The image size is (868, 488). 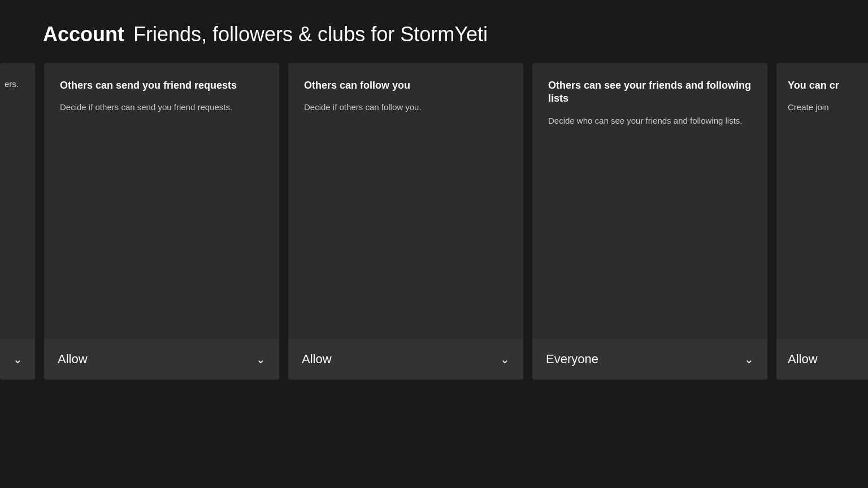 I want to click on card-partial-left: ers. ⌄, so click(x=18, y=221).